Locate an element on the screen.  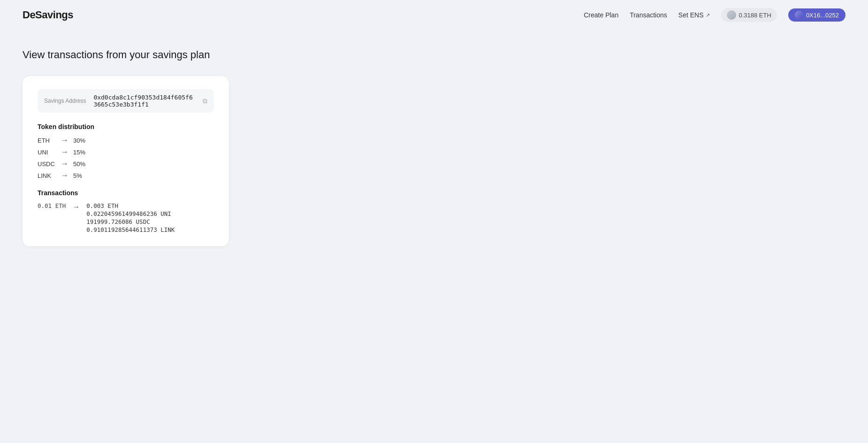
navbar: DeSavings Create Plan Transactions Set E… is located at coordinates (434, 15).